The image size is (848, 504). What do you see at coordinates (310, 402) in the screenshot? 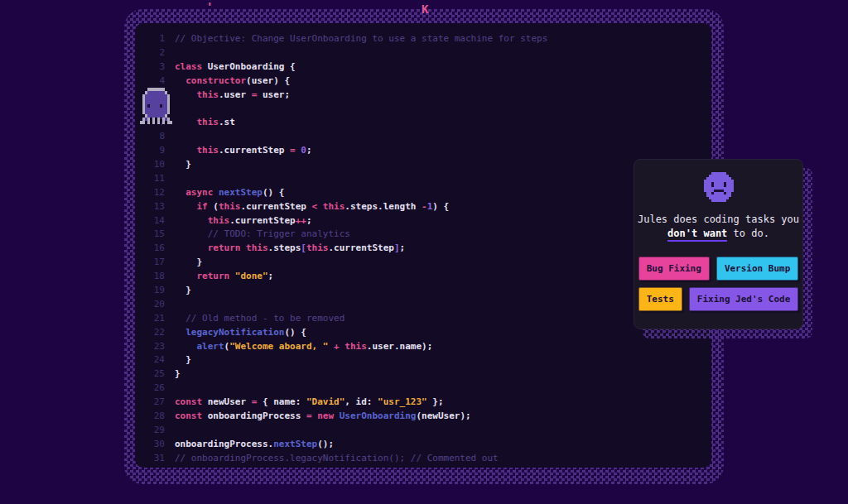
I see `code-text: const newUser = { name: "David", id: "us…` at bounding box center [310, 402].